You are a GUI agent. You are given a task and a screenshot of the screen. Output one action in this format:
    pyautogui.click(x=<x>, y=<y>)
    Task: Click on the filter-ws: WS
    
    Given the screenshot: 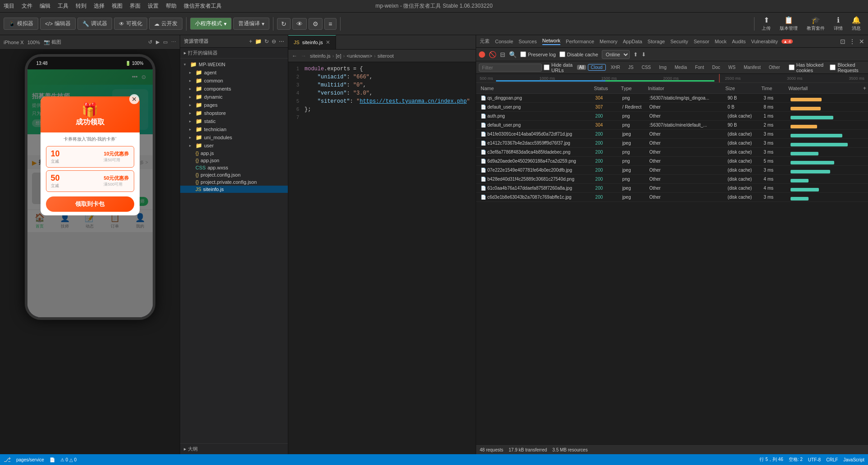 What is the action you would take?
    pyautogui.click(x=732, y=68)
    